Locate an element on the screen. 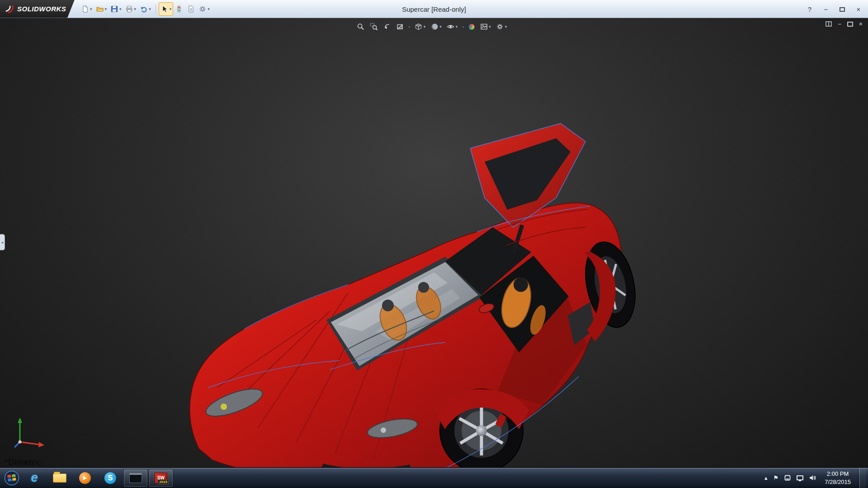 The height and width of the screenshot is (488, 868). solidworks-logo-text: SOLIDWORKS is located at coordinates (42, 9).